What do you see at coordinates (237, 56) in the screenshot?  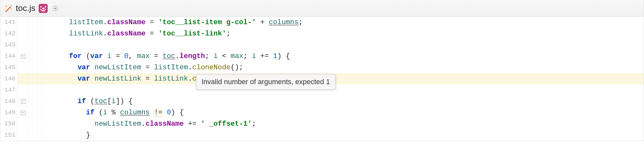 I see `token: max` at bounding box center [237, 56].